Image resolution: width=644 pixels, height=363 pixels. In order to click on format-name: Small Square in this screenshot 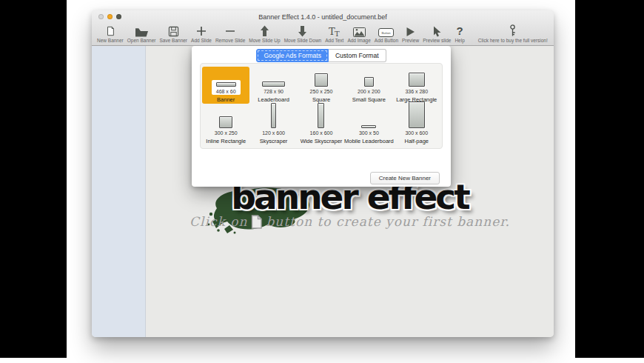, I will do `click(369, 99)`.